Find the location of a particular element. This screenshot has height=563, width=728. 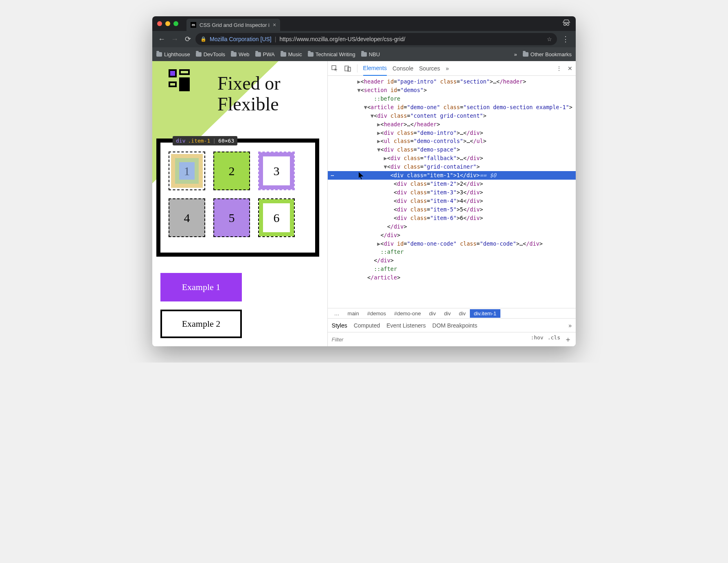

tab-event-listeners: Event Listeners is located at coordinates (406, 325).